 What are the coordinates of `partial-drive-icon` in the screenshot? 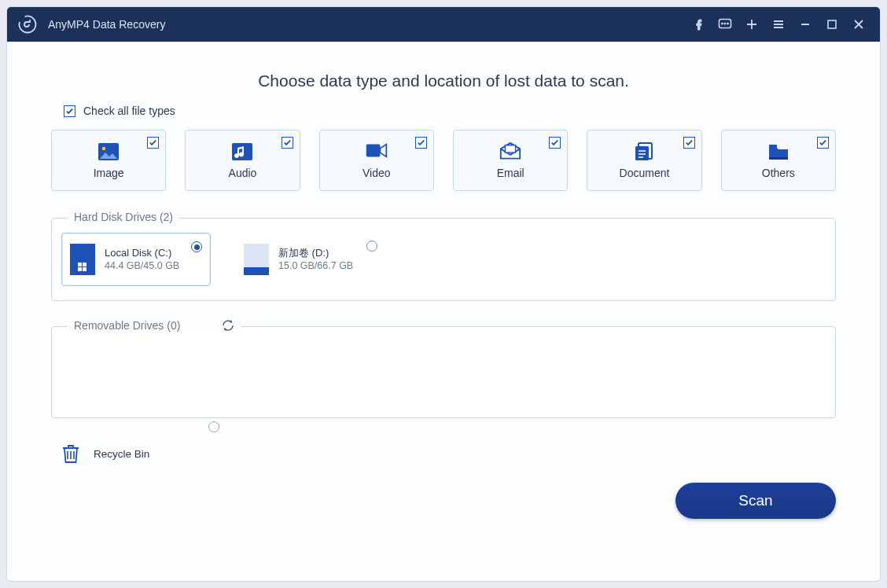 It's located at (256, 259).